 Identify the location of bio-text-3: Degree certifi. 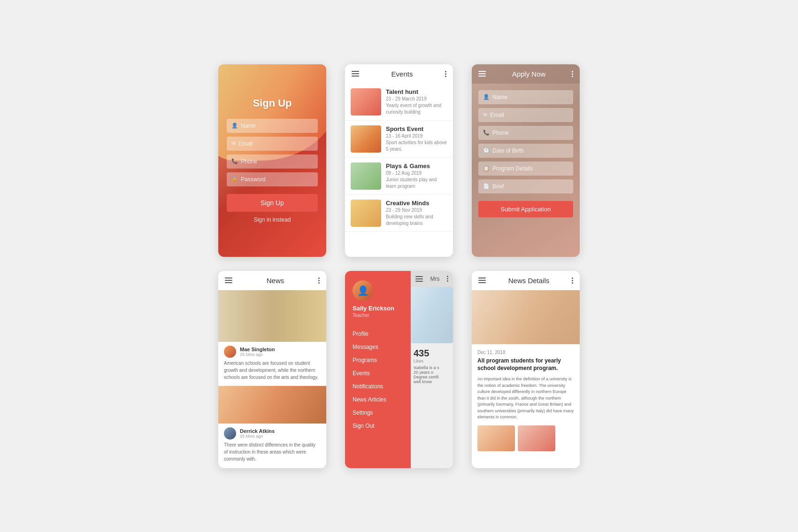
(432, 377).